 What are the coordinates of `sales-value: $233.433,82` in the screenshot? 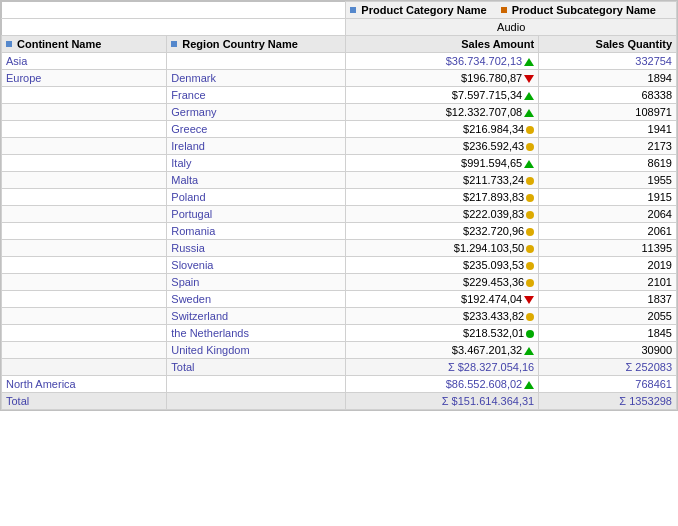 It's located at (494, 316).